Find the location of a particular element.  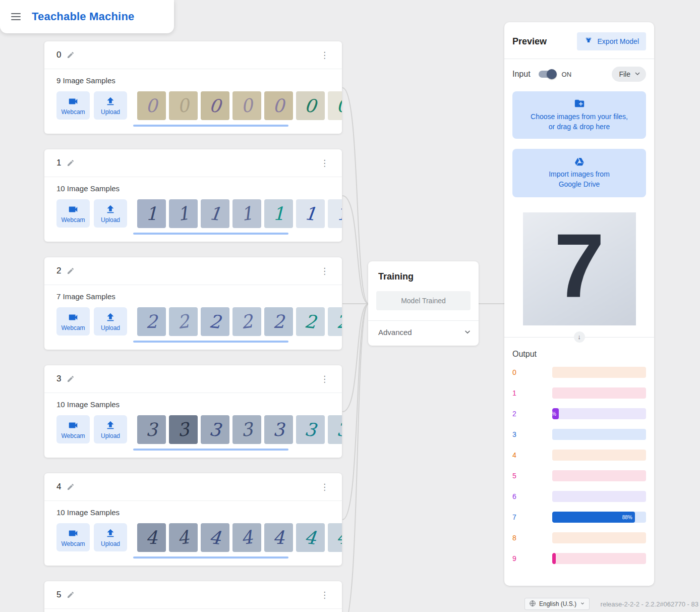

sample-thumbnails: 3333333 is located at coordinates (240, 430).